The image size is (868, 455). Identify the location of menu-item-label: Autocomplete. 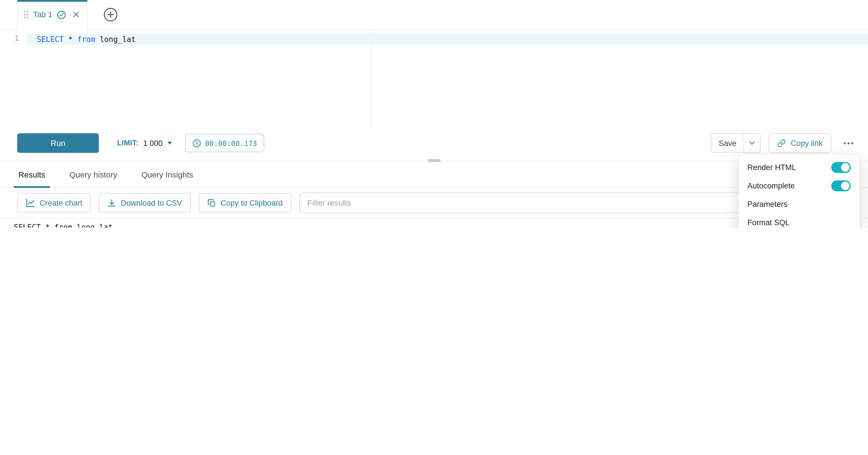
(771, 185).